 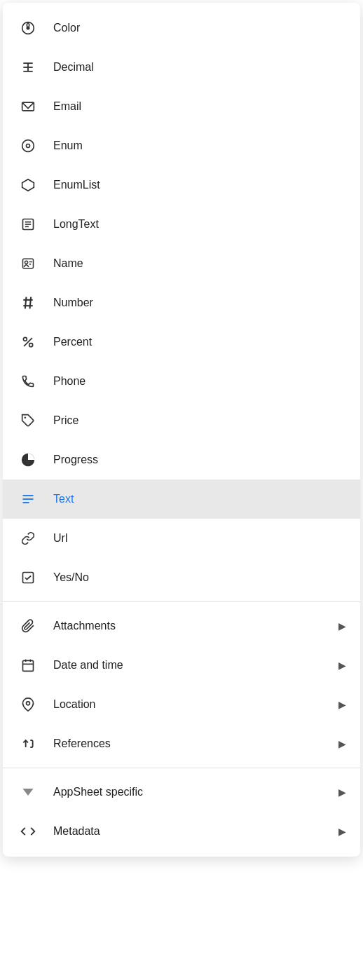 I want to click on menu-item-enumlist-label: EnumList, so click(x=200, y=185).